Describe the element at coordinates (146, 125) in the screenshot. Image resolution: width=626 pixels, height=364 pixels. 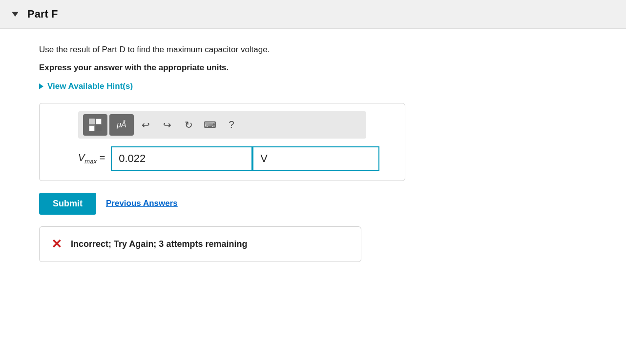
I see `undo-button: ↩` at that location.